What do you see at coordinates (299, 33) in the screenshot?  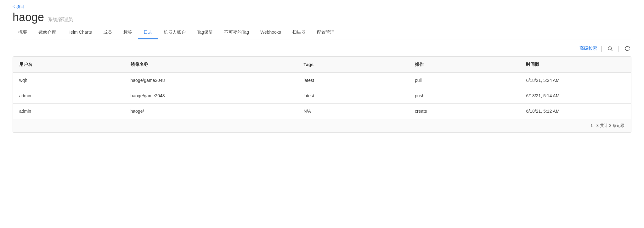 I see `tab-scanner: 扫描器` at bounding box center [299, 33].